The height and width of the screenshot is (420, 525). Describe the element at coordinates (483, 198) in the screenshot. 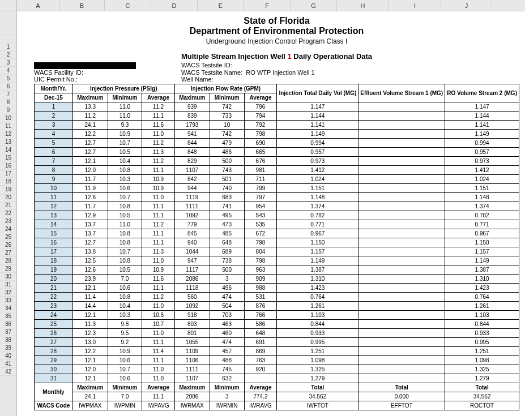

I see `cell-ro: 1.148` at that location.